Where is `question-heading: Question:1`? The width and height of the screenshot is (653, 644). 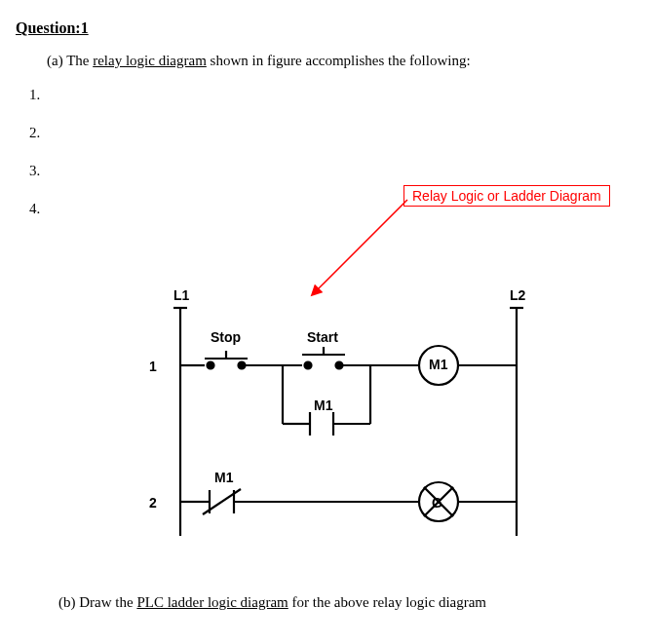 question-heading: Question:1 is located at coordinates (326, 28).